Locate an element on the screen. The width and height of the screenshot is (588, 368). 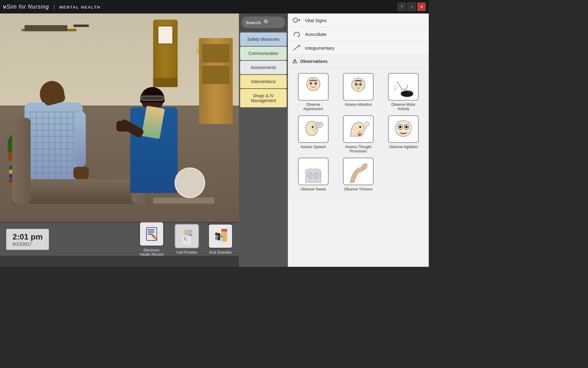
search-label: Search is located at coordinates (253, 23).